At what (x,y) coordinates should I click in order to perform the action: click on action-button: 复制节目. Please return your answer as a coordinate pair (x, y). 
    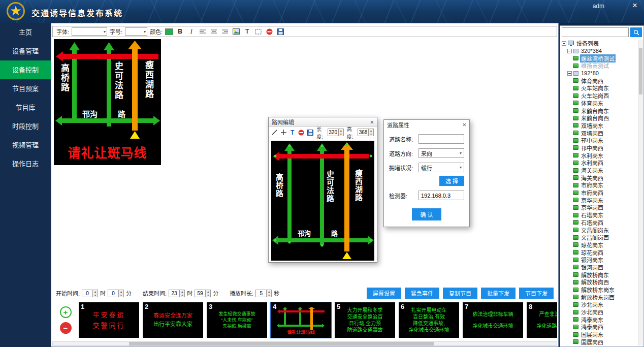
    Looking at the image, I should click on (460, 293).